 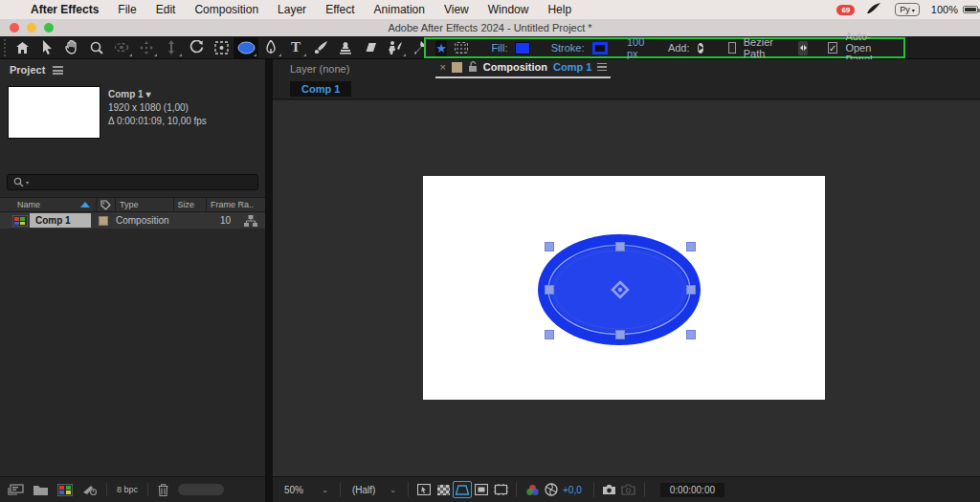 I want to click on menu-file: File, so click(x=126, y=10).